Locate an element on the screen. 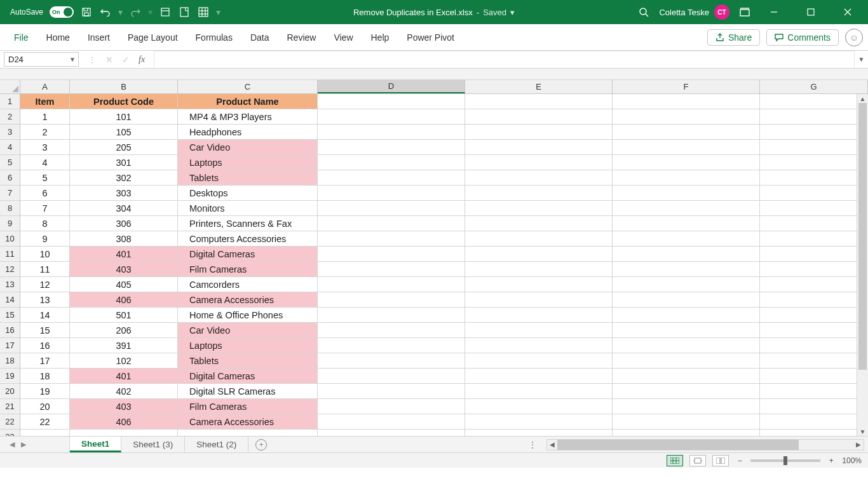 The height and width of the screenshot is (488, 868). cell: Printers, Scanners & Fax is located at coordinates (248, 224).